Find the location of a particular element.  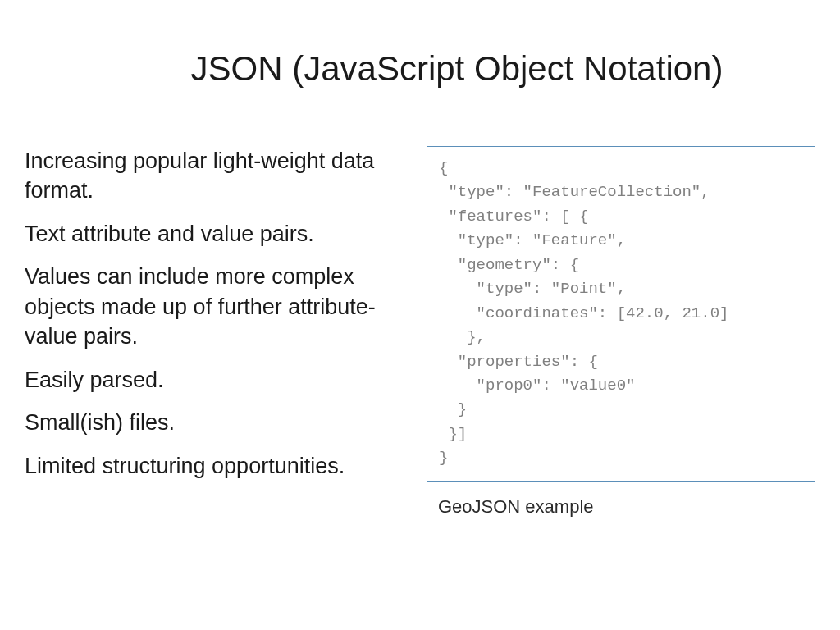

bullet-item: Increasing popular light-weight data for… is located at coordinates (213, 176).